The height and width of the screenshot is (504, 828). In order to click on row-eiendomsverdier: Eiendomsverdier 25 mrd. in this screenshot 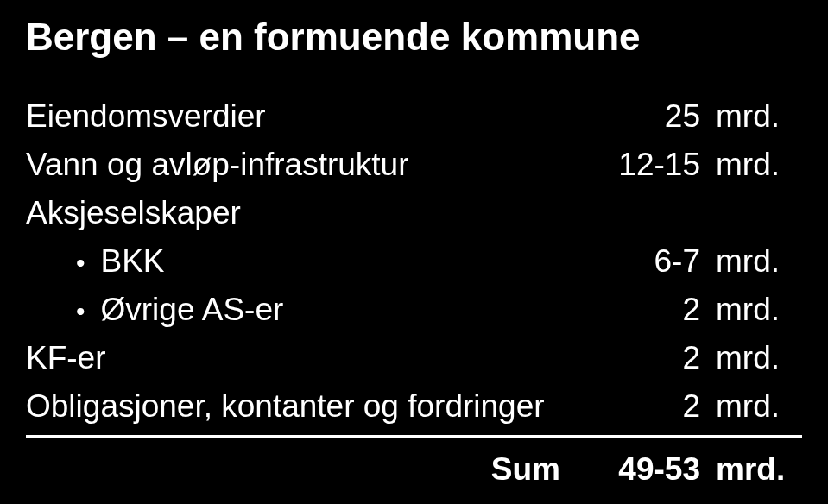, I will do `click(414, 117)`.